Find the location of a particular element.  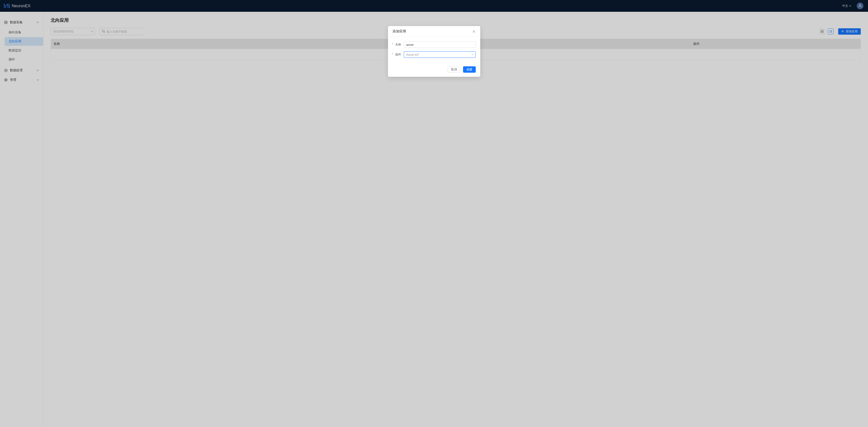

cancel-button: 取消 is located at coordinates (454, 69).